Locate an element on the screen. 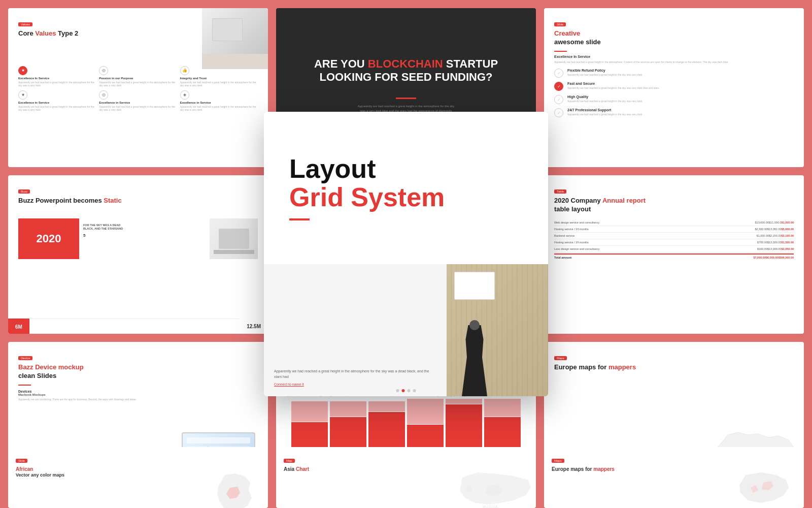 The image size is (812, 508). slide-device-label: Devices is located at coordinates (138, 391).